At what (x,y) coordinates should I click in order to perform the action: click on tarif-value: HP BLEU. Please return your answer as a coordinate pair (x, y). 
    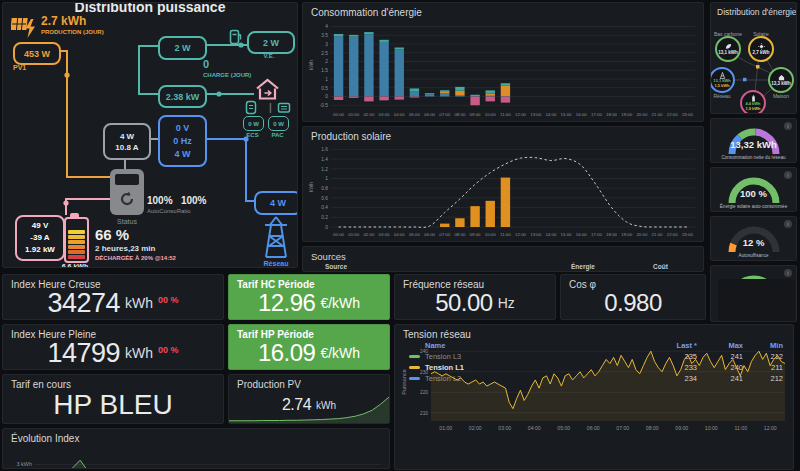
    Looking at the image, I should click on (112, 405).